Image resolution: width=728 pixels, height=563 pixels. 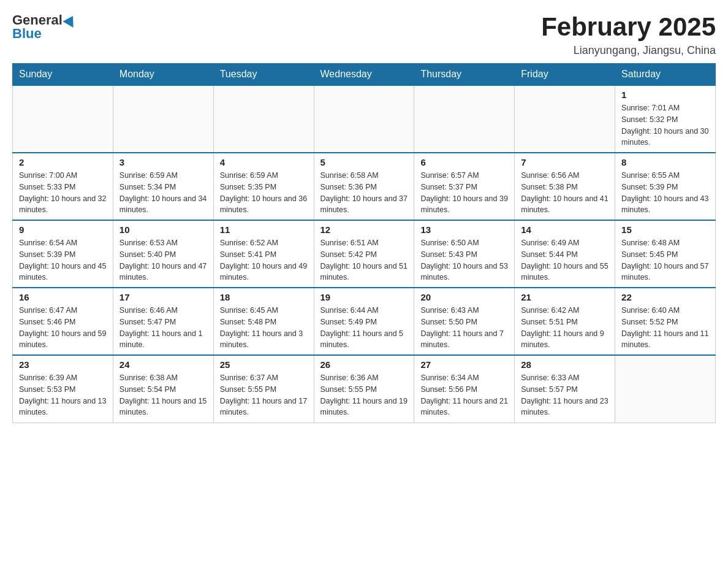 What do you see at coordinates (565, 297) in the screenshot?
I see `day-number: 21` at bounding box center [565, 297].